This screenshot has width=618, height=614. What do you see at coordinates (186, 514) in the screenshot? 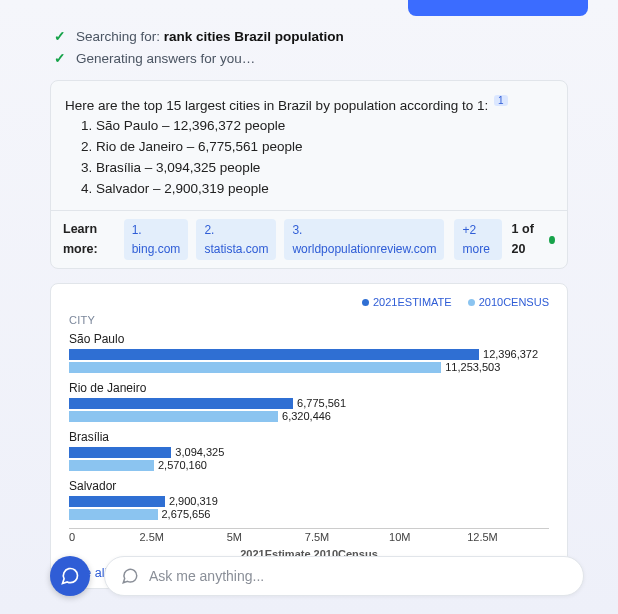
I see `bar-value-label: 2,675,656` at bounding box center [186, 514].